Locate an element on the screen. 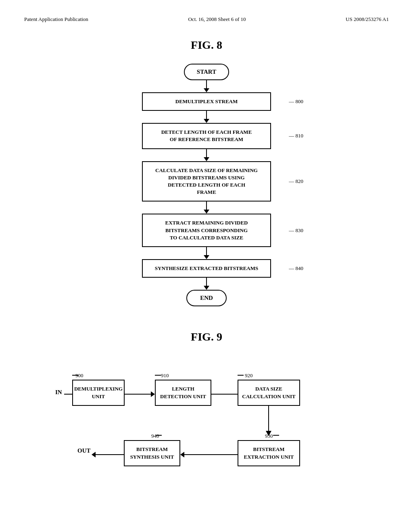  step-840-label: — 840 is located at coordinates (296, 268).